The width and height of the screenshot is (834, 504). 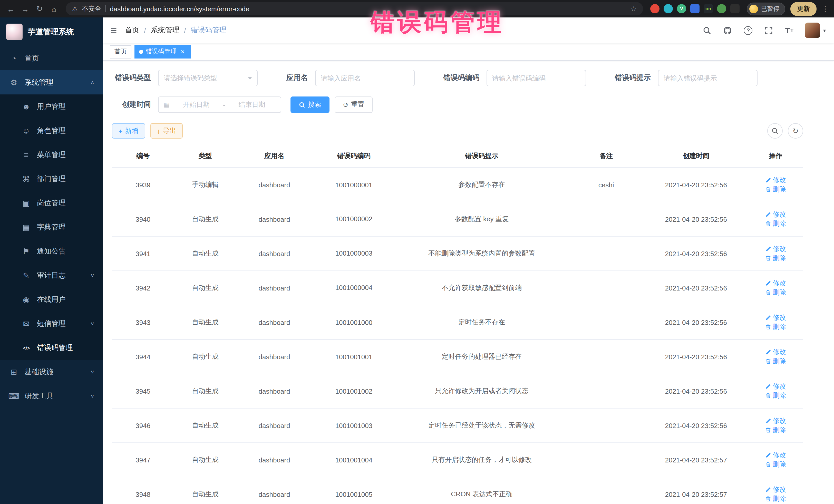 What do you see at coordinates (120, 51) in the screenshot?
I see `view-tab: 首页` at bounding box center [120, 51].